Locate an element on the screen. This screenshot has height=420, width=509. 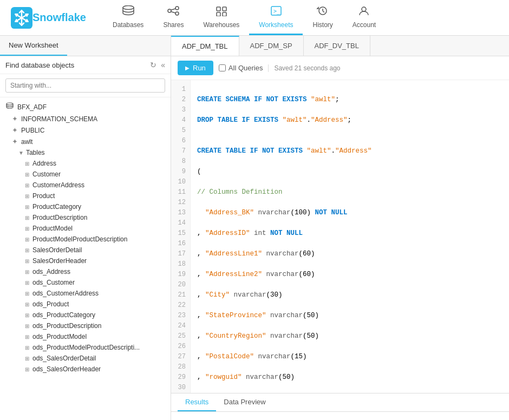
find-db-objects-label: Find database objects is located at coordinates (40, 65).